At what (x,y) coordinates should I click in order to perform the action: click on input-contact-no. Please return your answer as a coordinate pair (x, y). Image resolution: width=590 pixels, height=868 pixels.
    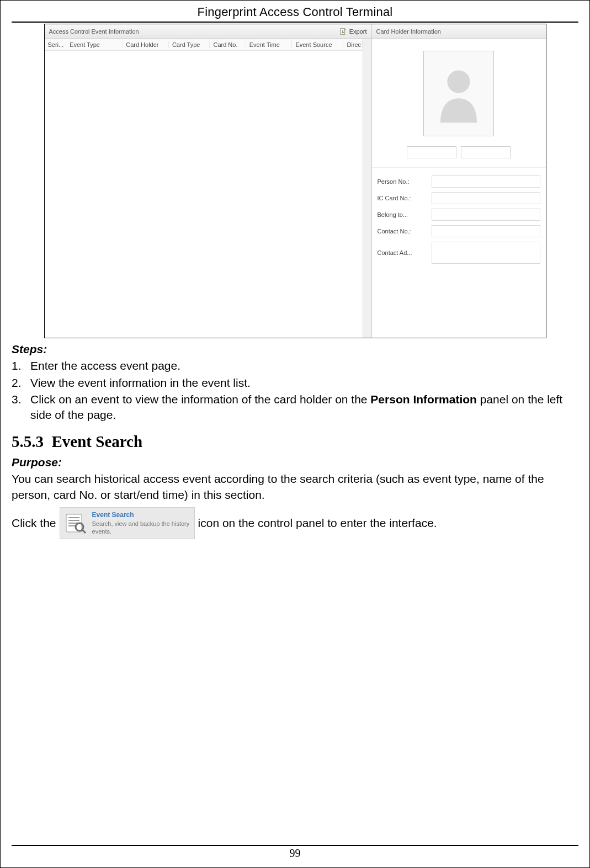
    Looking at the image, I should click on (486, 231).